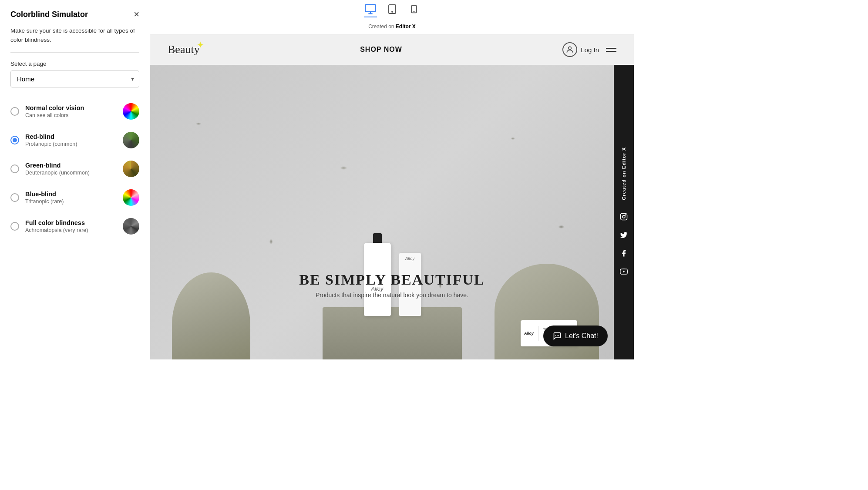 This screenshot has height=490, width=868. Describe the element at coordinates (71, 115) in the screenshot. I see `option-normal-desc: Can see all colors` at that location.